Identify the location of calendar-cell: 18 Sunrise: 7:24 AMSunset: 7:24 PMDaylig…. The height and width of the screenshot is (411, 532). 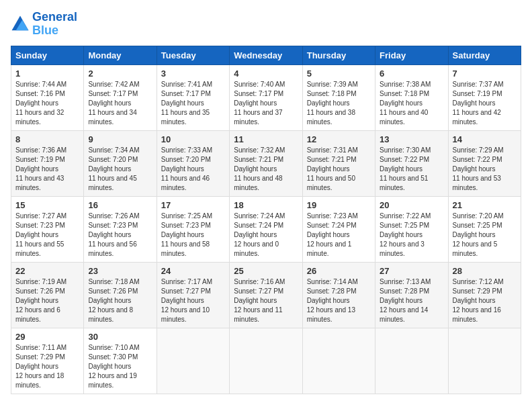
(266, 229).